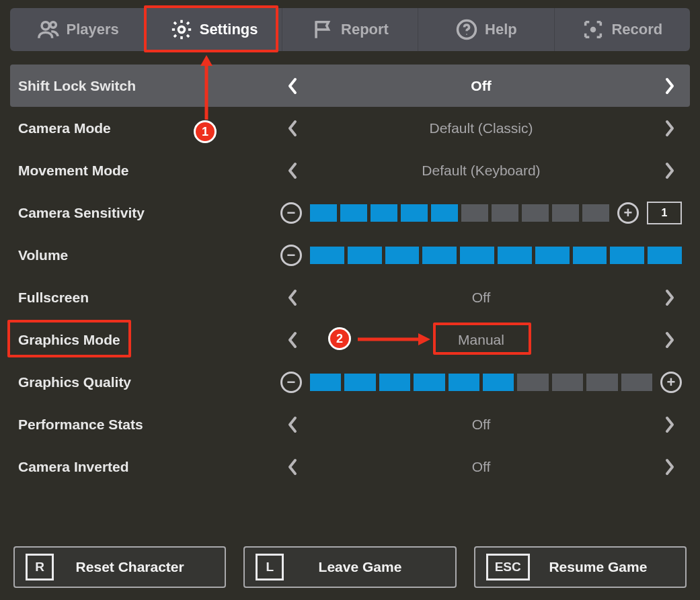  I want to click on label-camera-mode: Camera Mode, so click(149, 128).